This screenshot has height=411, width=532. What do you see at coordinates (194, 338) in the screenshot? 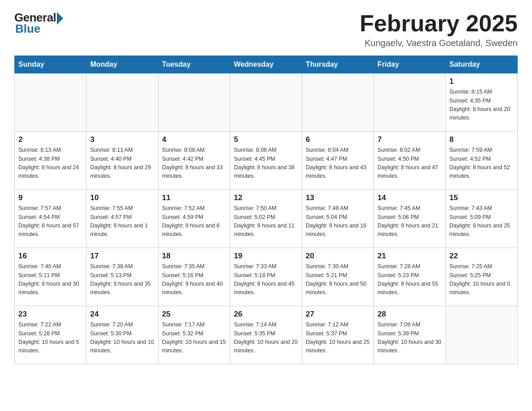
I see `day-info: Sunrise: 7:17 AMSunset: 5:32 PMDaylight:…` at bounding box center [194, 338].